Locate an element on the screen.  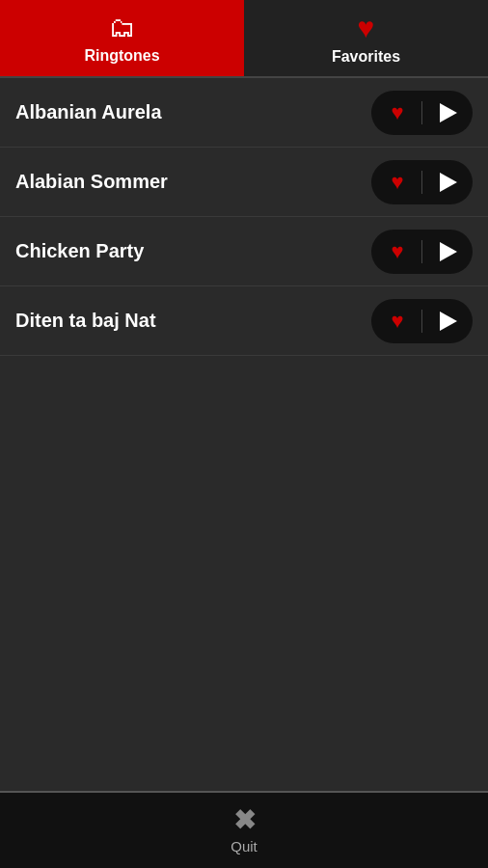
tab-ringtones-label: Ringtones is located at coordinates (122, 56).